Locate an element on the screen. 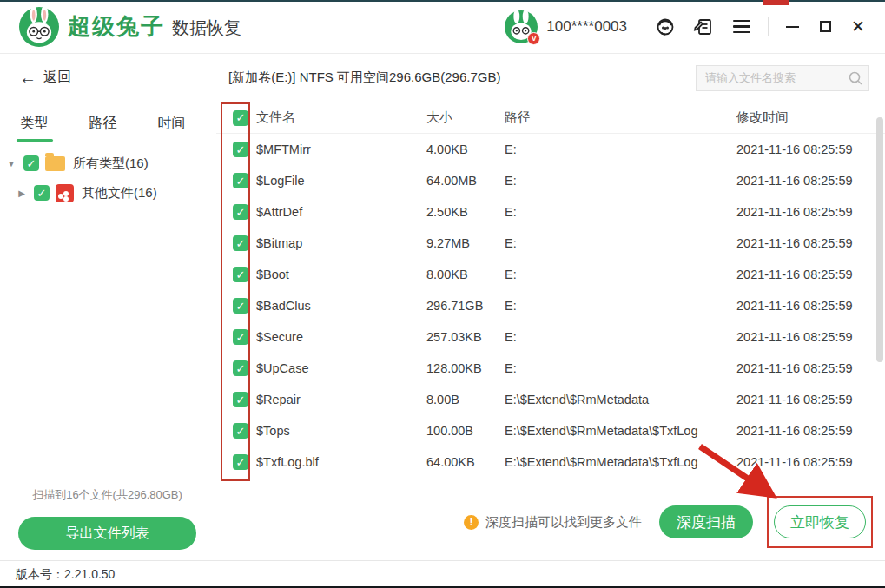 The width and height of the screenshot is (885, 588). maximize-button is located at coordinates (825, 27).